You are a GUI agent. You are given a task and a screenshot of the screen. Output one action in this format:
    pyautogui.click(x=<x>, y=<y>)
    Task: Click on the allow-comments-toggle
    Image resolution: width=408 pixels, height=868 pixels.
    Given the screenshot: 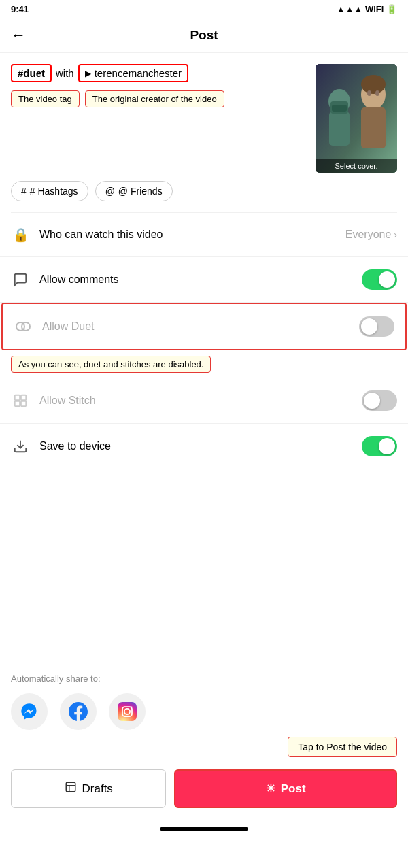 What is the action you would take?
    pyautogui.click(x=379, y=280)
    